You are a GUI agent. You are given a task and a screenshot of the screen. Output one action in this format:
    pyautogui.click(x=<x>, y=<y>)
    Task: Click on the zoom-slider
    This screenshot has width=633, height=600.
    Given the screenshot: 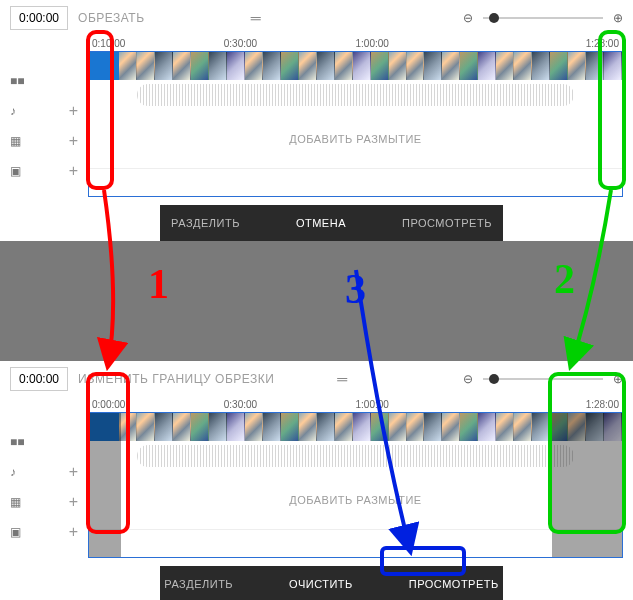 What is the action you would take?
    pyautogui.click(x=543, y=18)
    